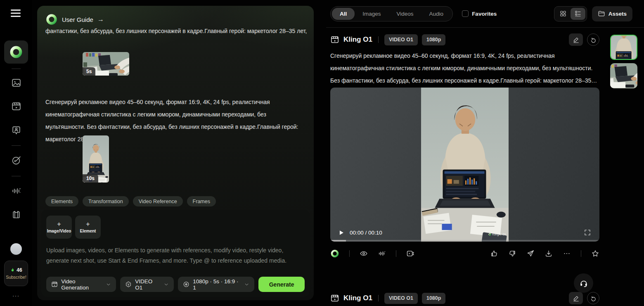  I want to click on generation-header-2: Kling O1 VIDEO O1 1080p, so click(465, 298).